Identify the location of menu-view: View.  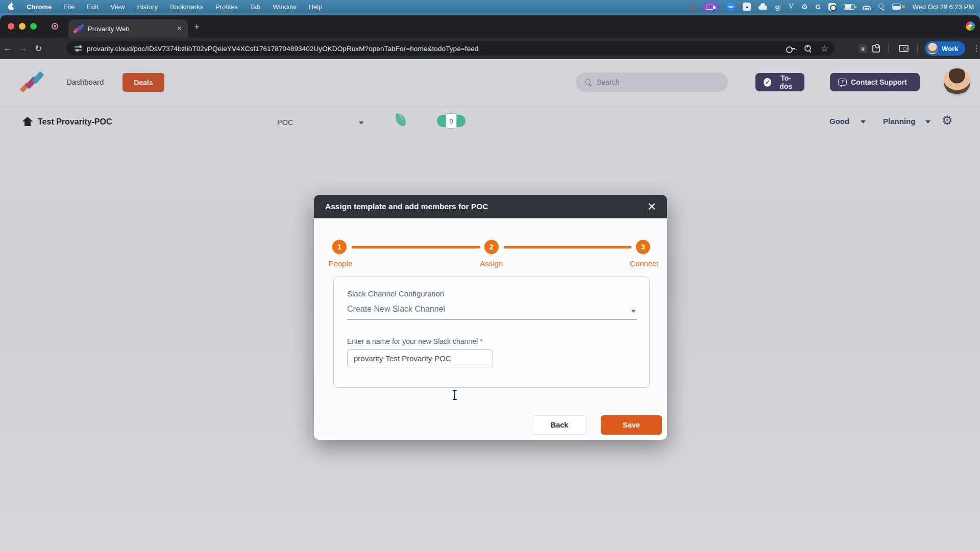
(117, 7).